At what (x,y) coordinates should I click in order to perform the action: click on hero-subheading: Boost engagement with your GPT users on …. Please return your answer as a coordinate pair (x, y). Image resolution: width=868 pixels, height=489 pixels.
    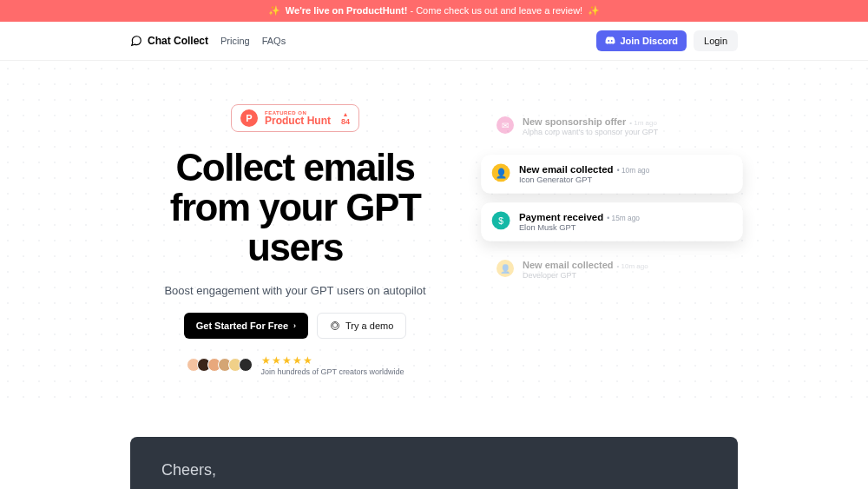
    Looking at the image, I should click on (295, 290).